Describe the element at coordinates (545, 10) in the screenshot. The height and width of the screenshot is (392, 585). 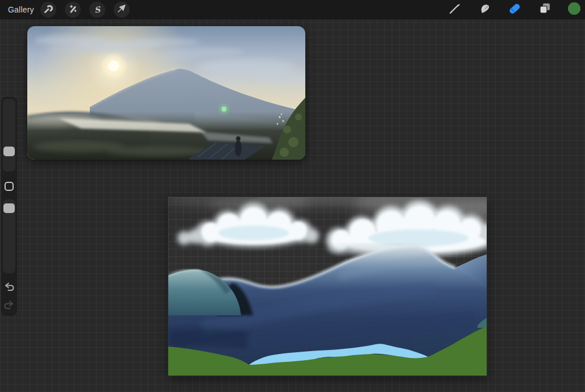
I see `layers-button` at that location.